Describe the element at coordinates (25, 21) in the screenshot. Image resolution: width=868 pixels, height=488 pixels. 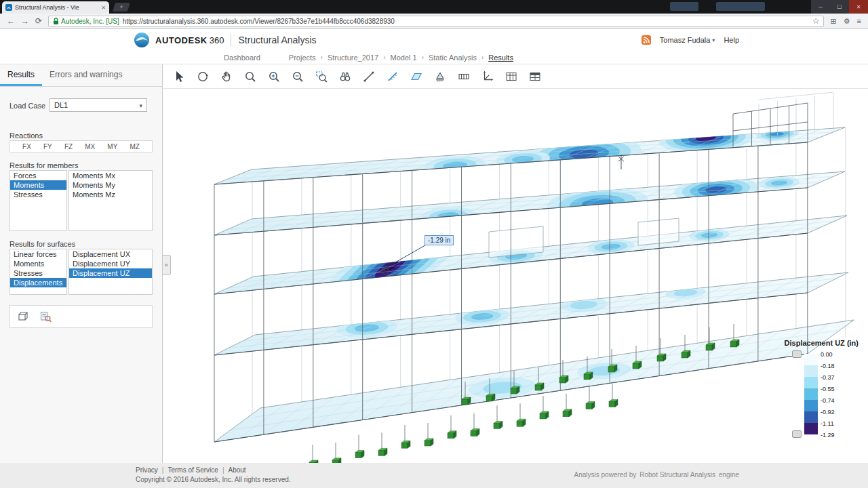
I see `forward-icon: →` at that location.